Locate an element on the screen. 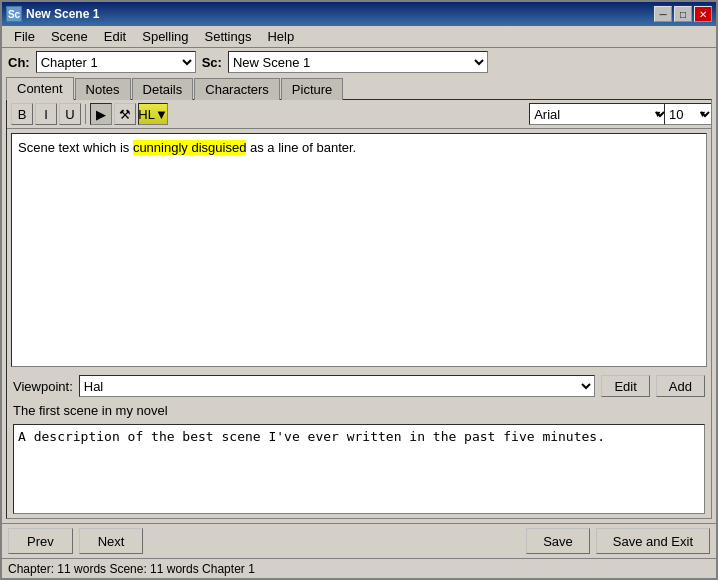  next-button: Next is located at coordinates (112, 541).